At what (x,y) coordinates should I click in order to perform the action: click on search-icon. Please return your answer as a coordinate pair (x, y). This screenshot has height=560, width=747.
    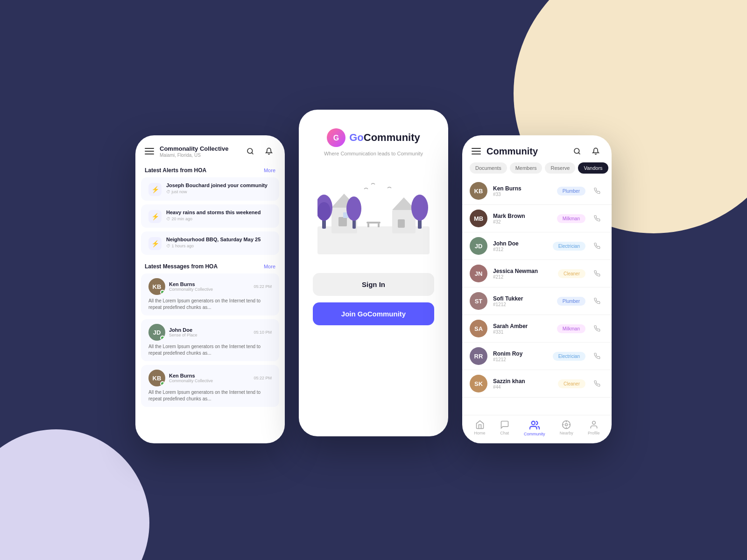
    Looking at the image, I should click on (250, 151).